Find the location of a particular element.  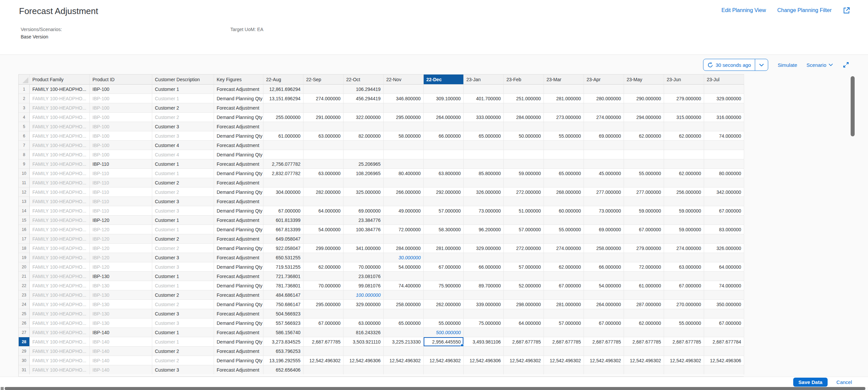

value-cell: 298.000000 is located at coordinates (524, 304).